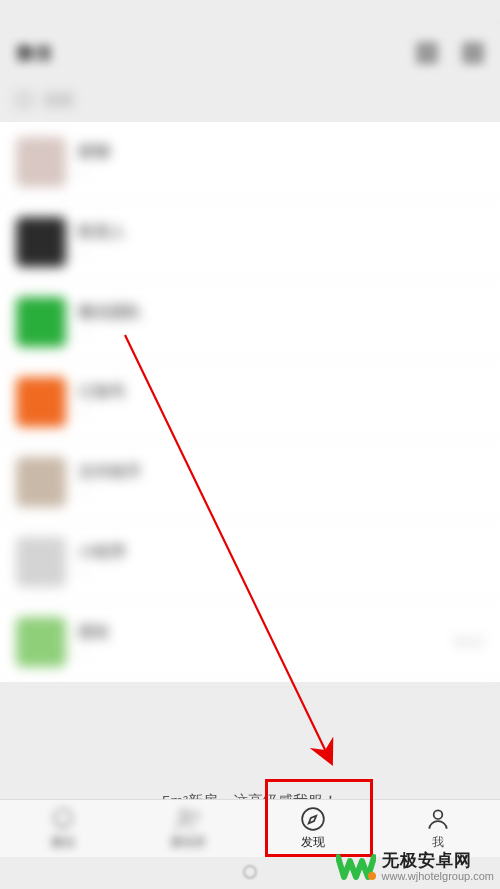 This screenshot has height=889, width=500. I want to click on chat-text: 联系人···, so click(281, 242).